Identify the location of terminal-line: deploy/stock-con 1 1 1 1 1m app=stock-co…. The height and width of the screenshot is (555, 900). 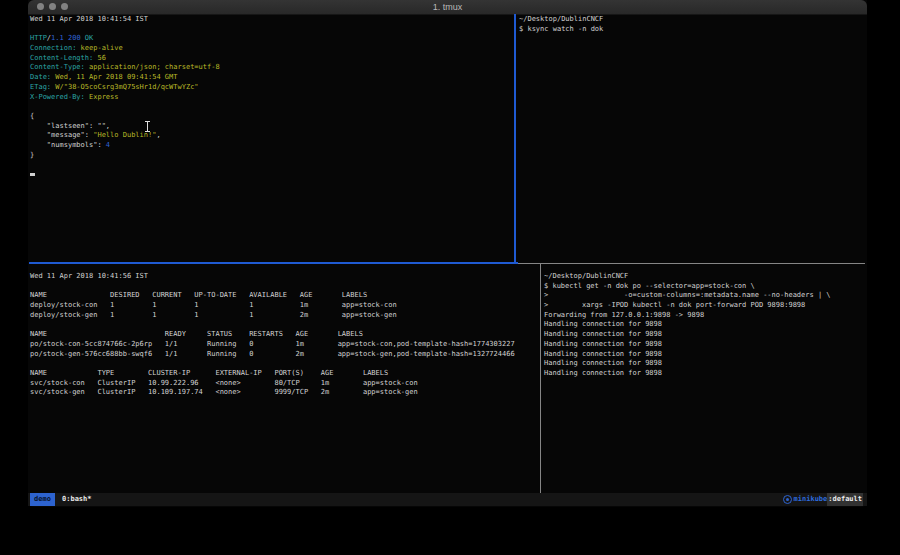
(284, 306).